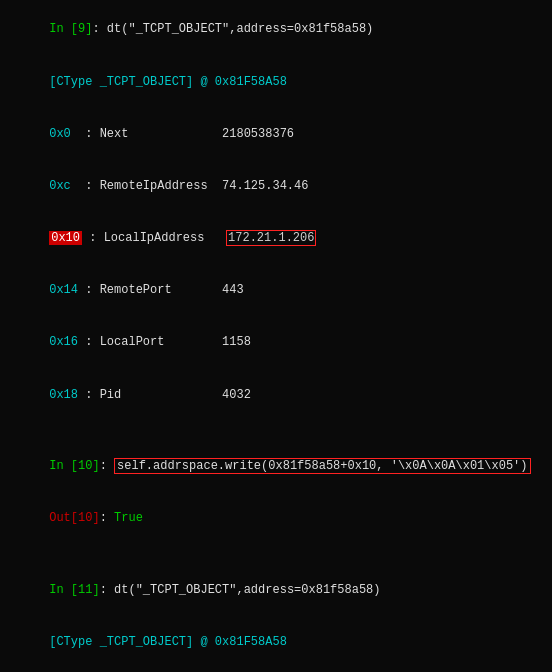 The image size is (552, 672). I want to click on out-val-10: True, so click(128, 518).